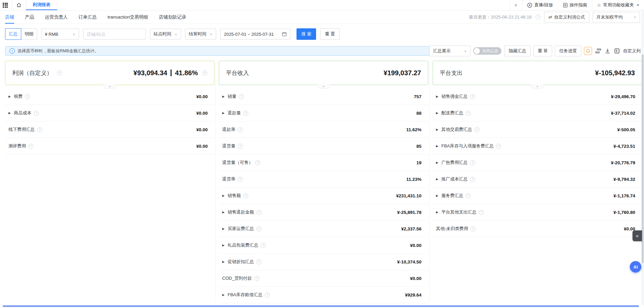  What do you see at coordinates (540, 5) in the screenshot?
I see `live-replay-button: 直播/回放` at bounding box center [540, 5].